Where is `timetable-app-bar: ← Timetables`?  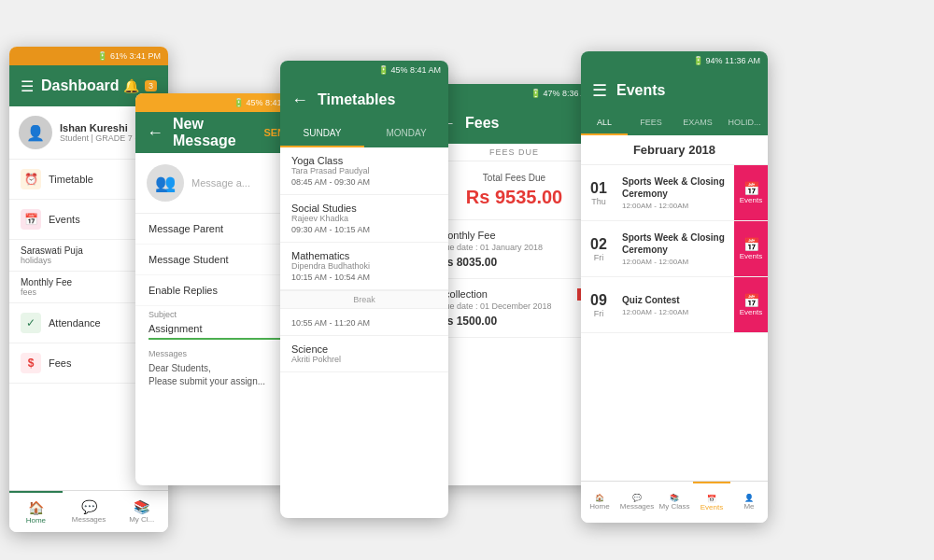 timetable-app-bar: ← Timetables is located at coordinates (364, 100).